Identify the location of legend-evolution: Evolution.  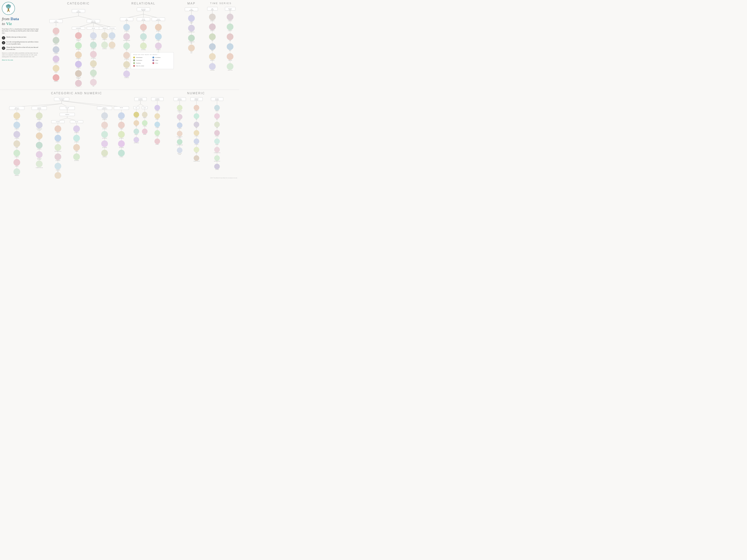
(162, 57).